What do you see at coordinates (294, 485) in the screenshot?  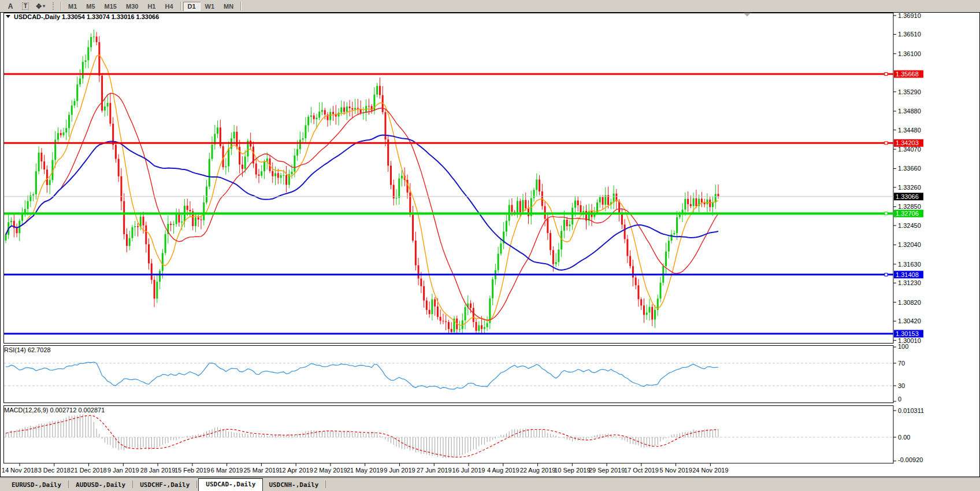 I see `tab-usdcnh: USDCNH-,Daily` at bounding box center [294, 485].